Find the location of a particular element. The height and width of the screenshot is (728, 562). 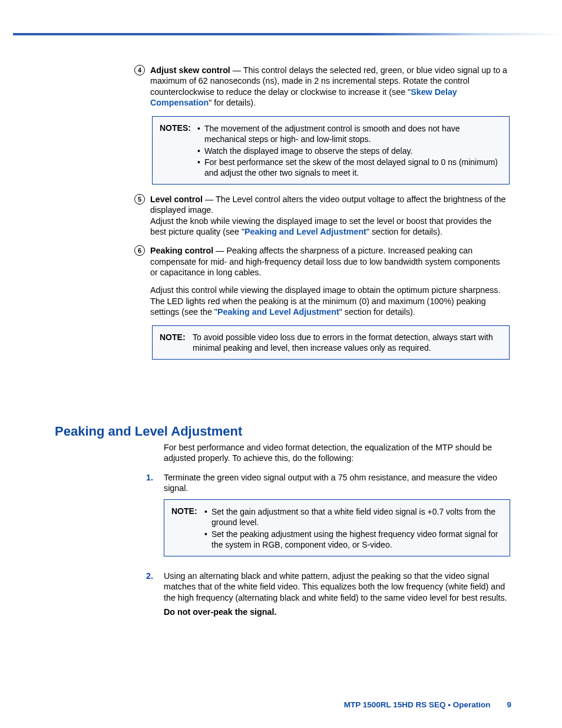

step-1: 1. Terminate the green video signal outp… is located at coordinates (337, 483).